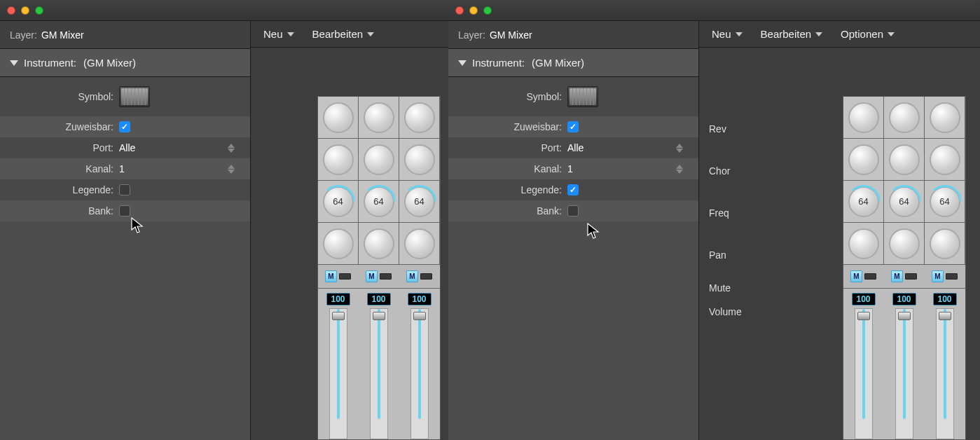 The height and width of the screenshot is (440, 980). I want to click on prop-symbol: Symbol:, so click(573, 97).